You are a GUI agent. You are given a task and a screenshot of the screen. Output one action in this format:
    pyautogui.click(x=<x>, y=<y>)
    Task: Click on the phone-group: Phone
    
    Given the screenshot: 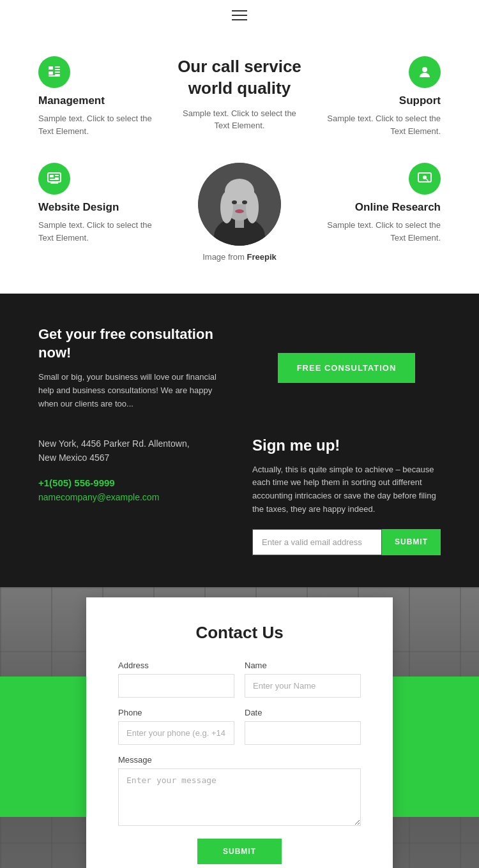 What is the action you would take?
    pyautogui.click(x=176, y=726)
    